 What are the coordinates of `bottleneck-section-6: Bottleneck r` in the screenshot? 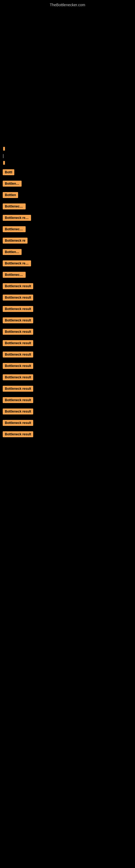 It's located at (68, 230).